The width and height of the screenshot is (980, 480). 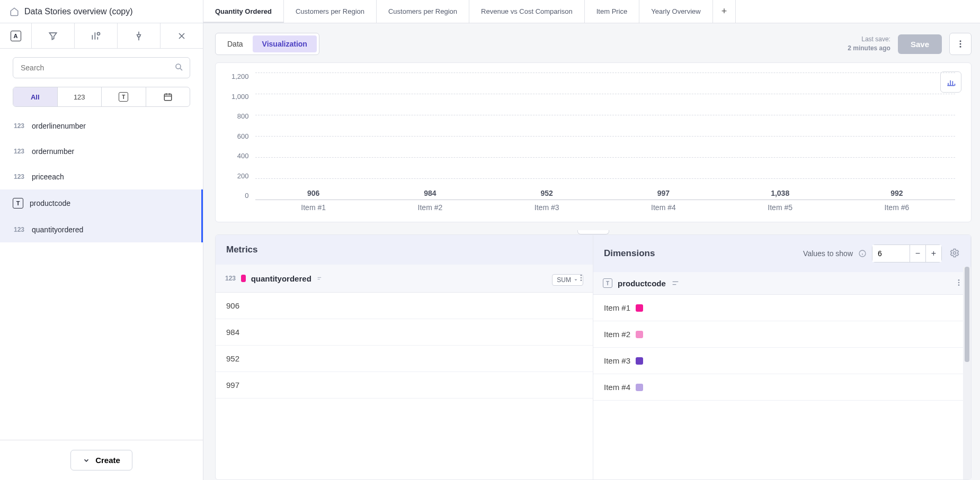 I want to click on stepper-increase: +, so click(x=933, y=253).